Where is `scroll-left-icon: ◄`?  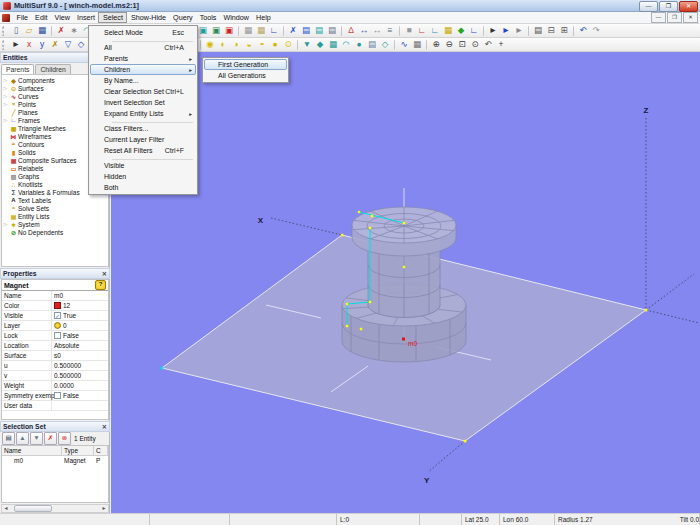 scroll-left-icon: ◄ is located at coordinates (6, 508).